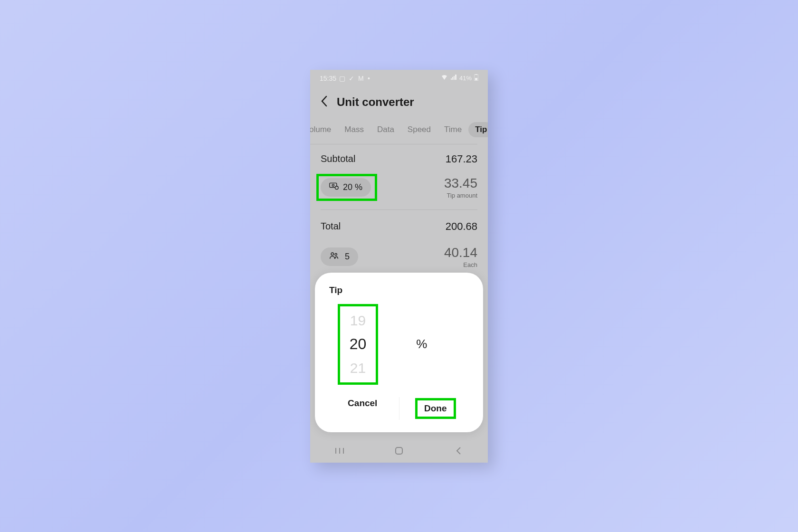 This screenshot has width=798, height=532. What do you see at coordinates (478, 130) in the screenshot?
I see `tab-tip: Tip` at bounding box center [478, 130].